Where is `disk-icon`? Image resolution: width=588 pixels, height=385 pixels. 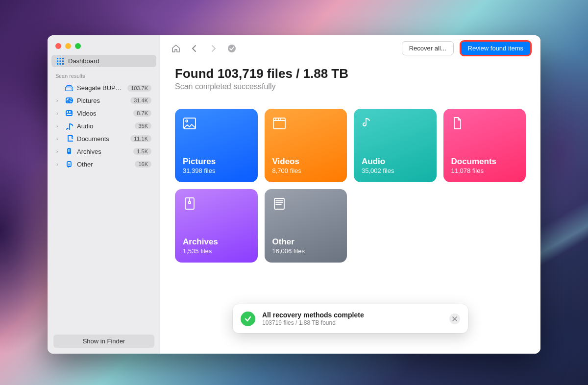
disk-icon is located at coordinates (69, 88).